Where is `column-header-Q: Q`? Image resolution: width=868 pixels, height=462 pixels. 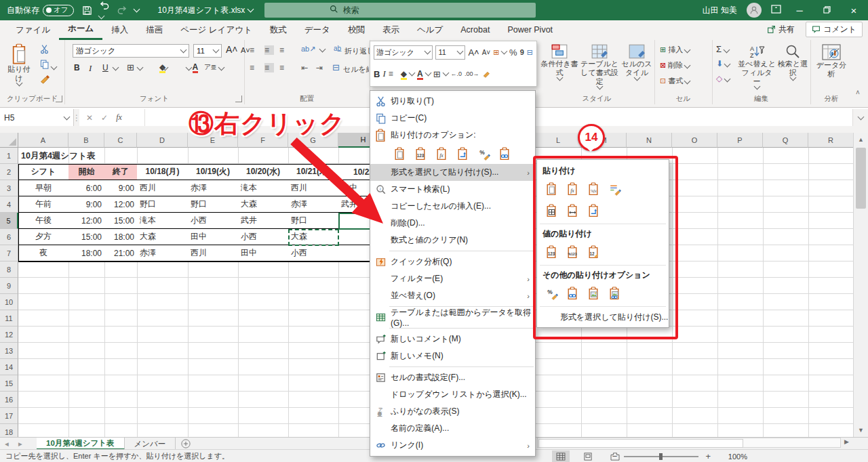
column-header-Q: Q is located at coordinates (785, 140).